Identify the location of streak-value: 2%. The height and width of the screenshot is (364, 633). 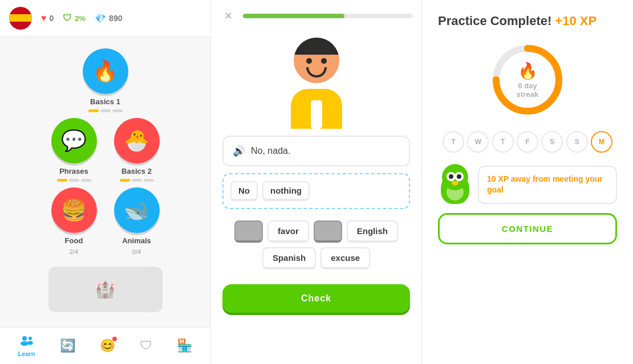
(80, 18).